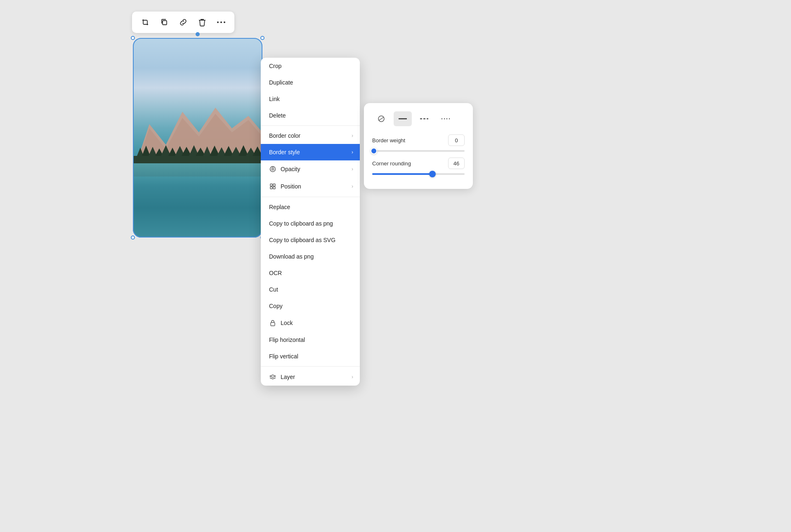 This screenshot has height=532, width=791. What do you see at coordinates (284, 356) in the screenshot?
I see `flip-v-label: Flip vertical` at bounding box center [284, 356].